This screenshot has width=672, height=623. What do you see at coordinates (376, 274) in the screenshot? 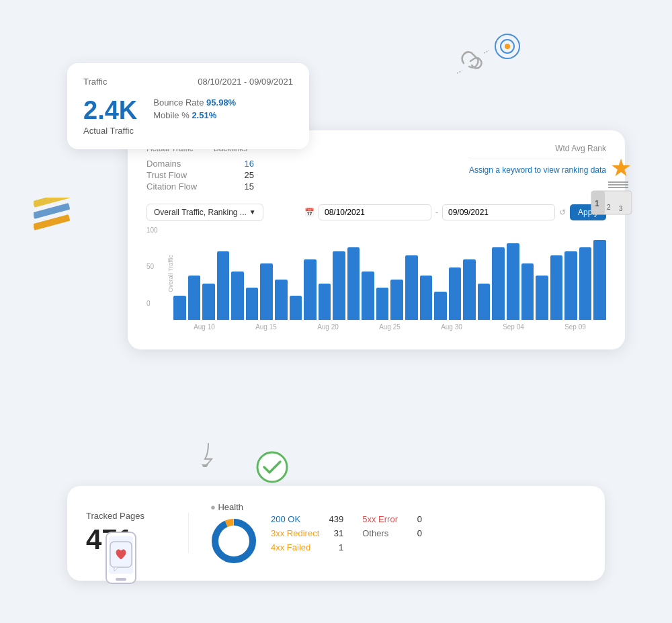
I see `chart-area: 100 50 0 Overall Traffic` at bounding box center [376, 274].